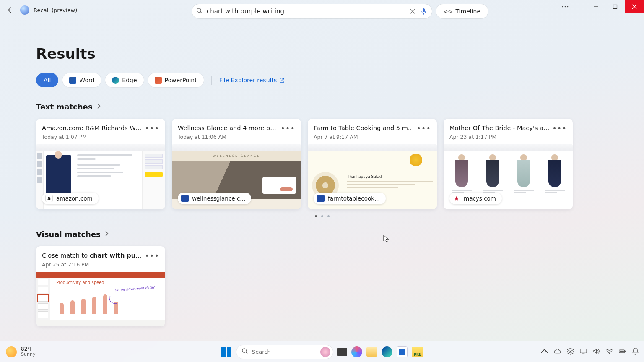  I want to click on copilot-button, so click(357, 352).